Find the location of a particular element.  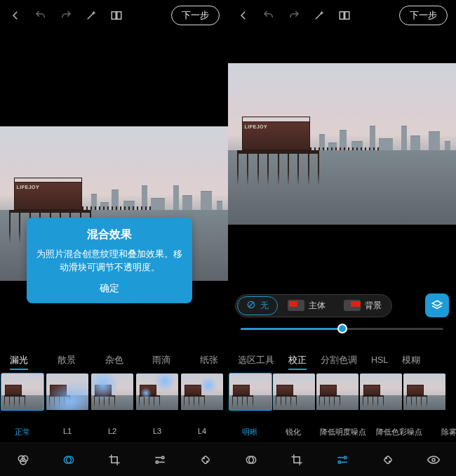

layers-button is located at coordinates (437, 305).